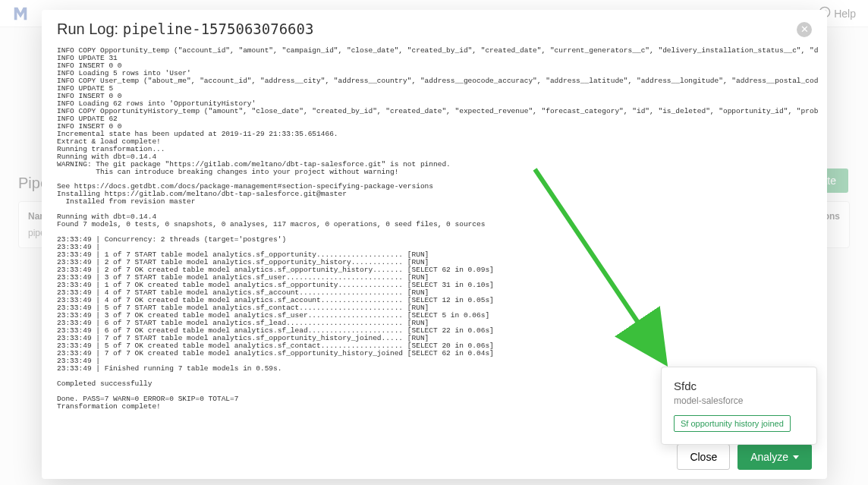 The height and width of the screenshot is (485, 868). I want to click on close-button: Close, so click(703, 457).